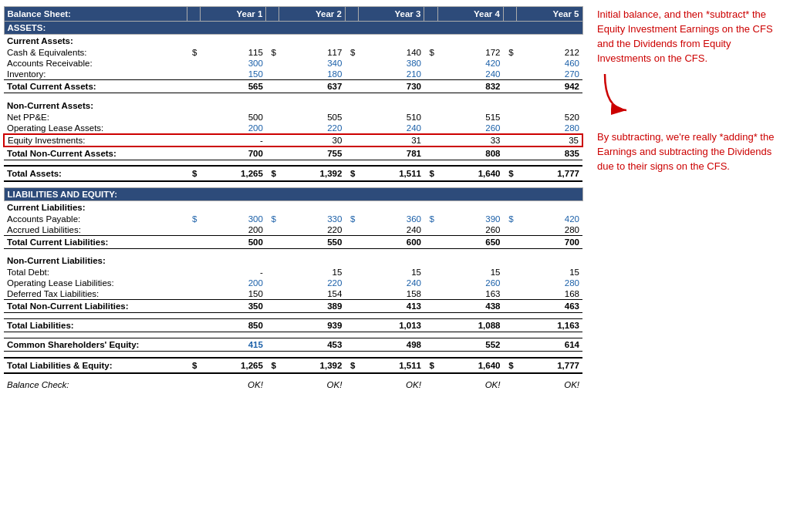  Describe the element at coordinates (293, 385) in the screenshot. I see `balance-check-row: Balance Check: OK! OK! OK! OK! OK!` at that location.